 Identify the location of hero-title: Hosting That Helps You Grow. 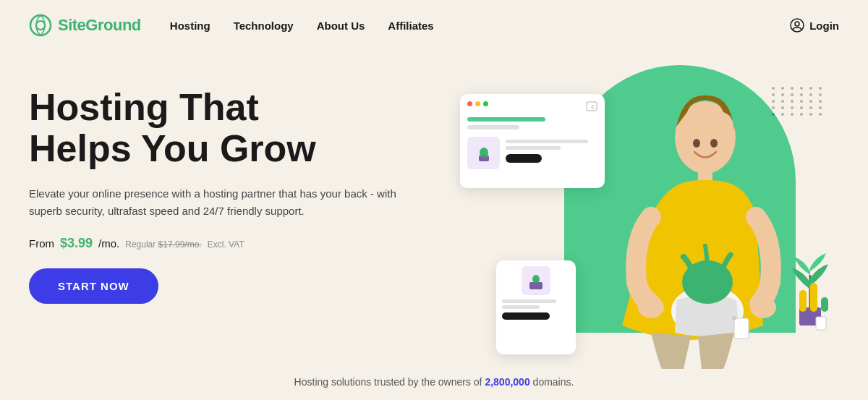
(252, 128).